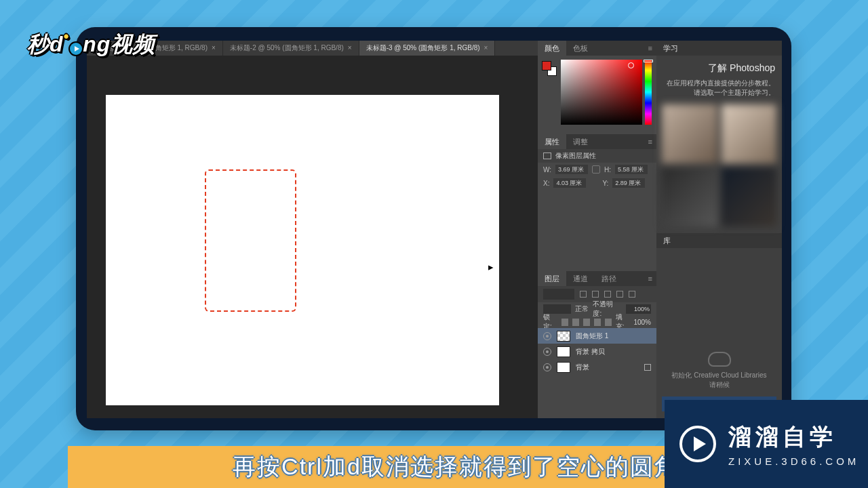 Image resolution: width=868 pixels, height=488 pixels. I want to click on layer-row: 背景 拷贝, so click(597, 351).